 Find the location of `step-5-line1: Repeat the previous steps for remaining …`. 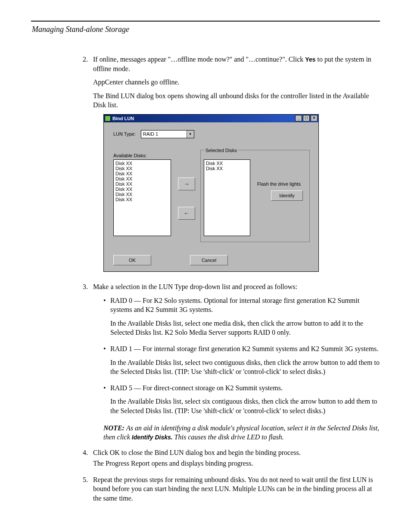

step-5-line1: Repeat the previous steps for remaining … is located at coordinates (237, 489).